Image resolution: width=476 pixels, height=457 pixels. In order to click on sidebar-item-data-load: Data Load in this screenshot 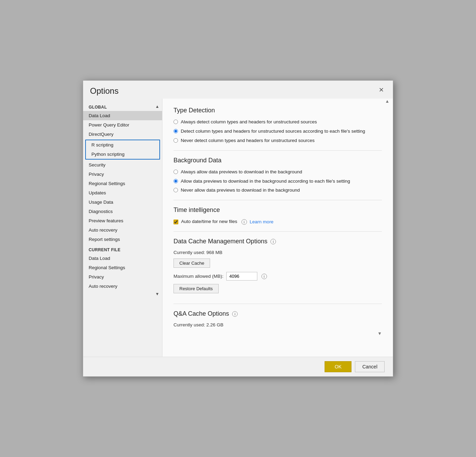, I will do `click(123, 116)`.